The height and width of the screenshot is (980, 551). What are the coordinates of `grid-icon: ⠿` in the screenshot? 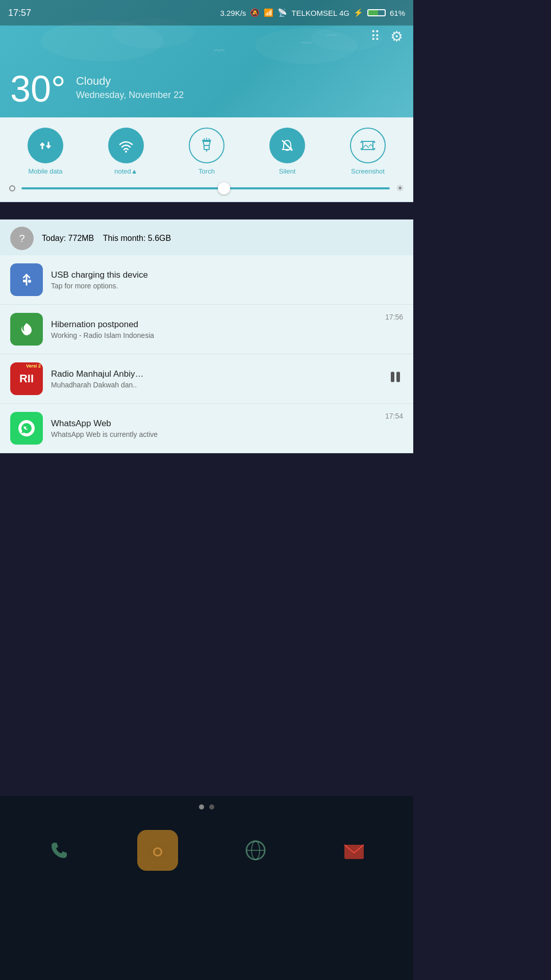 It's located at (375, 37).